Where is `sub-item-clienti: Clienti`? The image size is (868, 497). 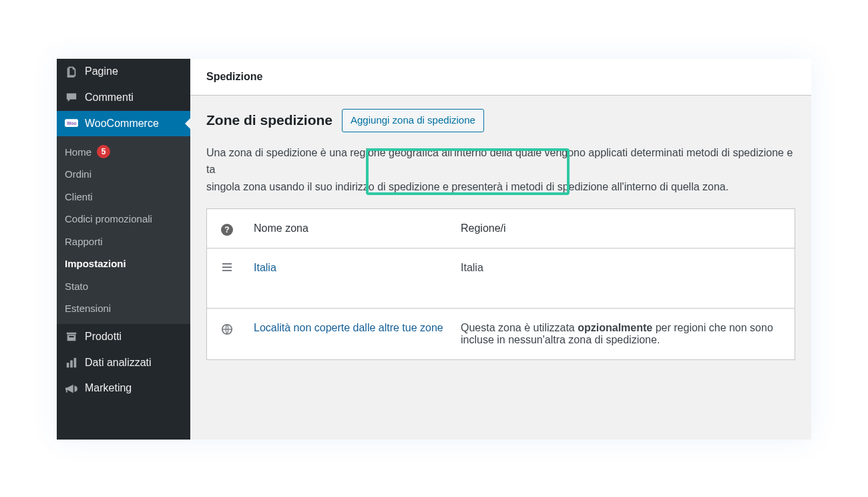 sub-item-clienti: Clienti is located at coordinates (124, 197).